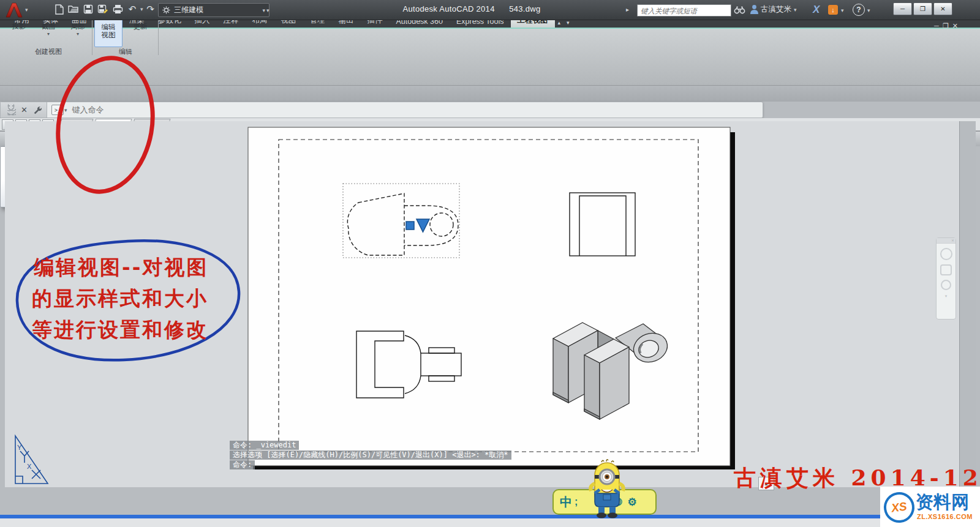 Image resolution: width=980 pixels, height=527 pixels. I want to click on command-input, so click(415, 110).